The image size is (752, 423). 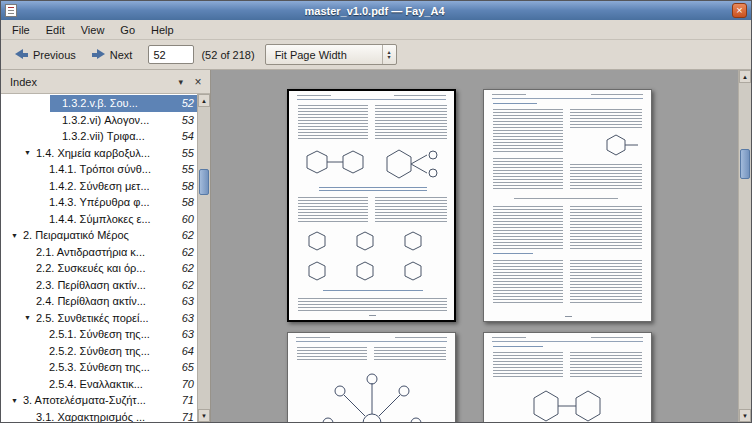 I want to click on toc-item-label: 3. Αποτελέσματα-Συζήτ..., so click(x=98, y=400).